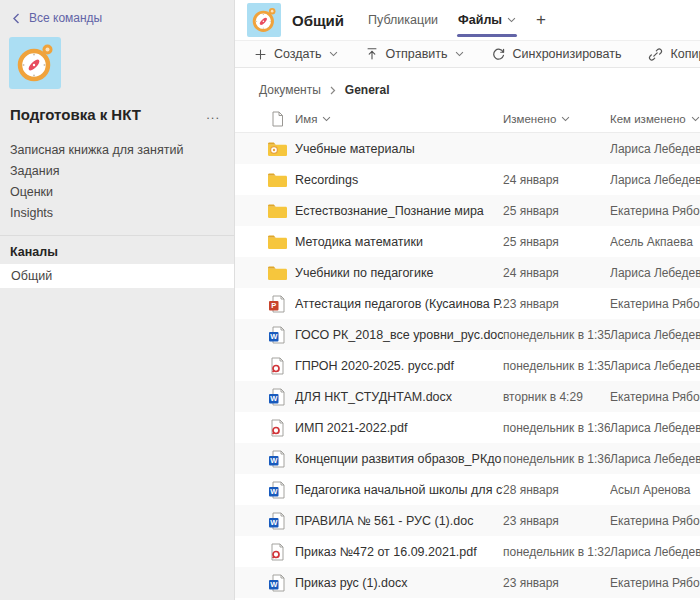 The image size is (700, 600). What do you see at coordinates (399, 304) in the screenshot?
I see `file-name: Аттестация педагогов (Кусаинова Р.Т., де…` at bounding box center [399, 304].